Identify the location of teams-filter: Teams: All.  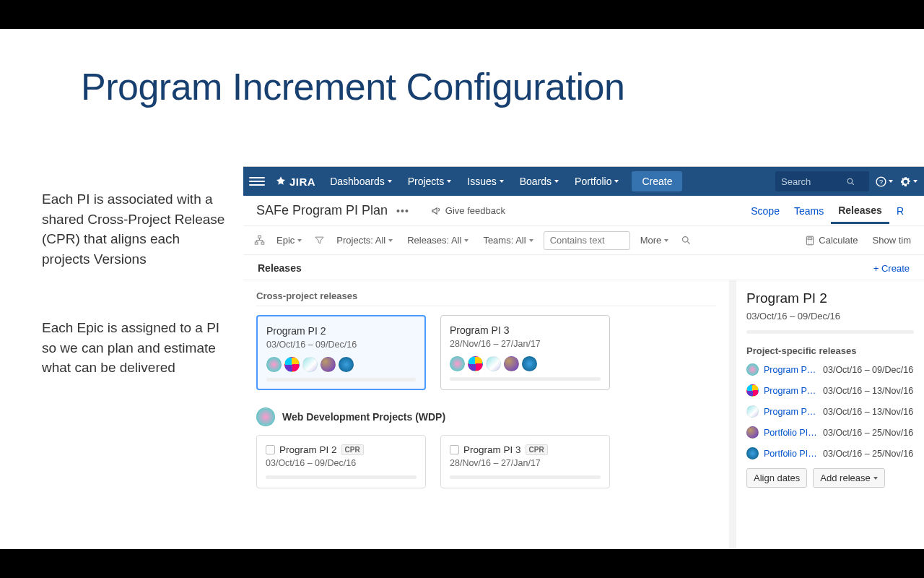
(508, 240).